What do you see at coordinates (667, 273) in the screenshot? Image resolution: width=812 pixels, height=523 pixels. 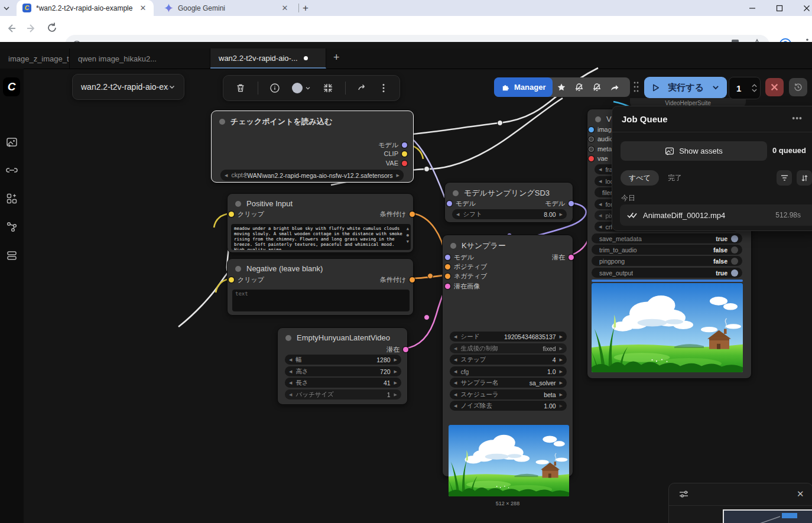 I see `toggle-save-output: save_outputtrue` at bounding box center [667, 273].